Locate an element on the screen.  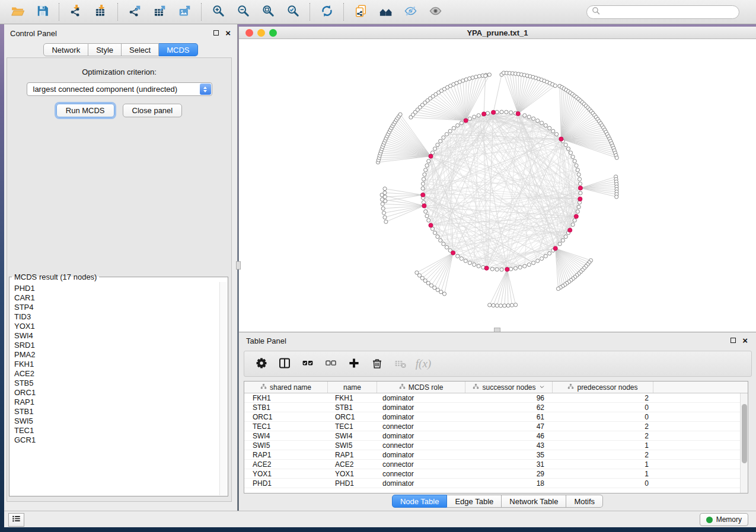
table-scrollbar-thumb is located at coordinates (745, 434).